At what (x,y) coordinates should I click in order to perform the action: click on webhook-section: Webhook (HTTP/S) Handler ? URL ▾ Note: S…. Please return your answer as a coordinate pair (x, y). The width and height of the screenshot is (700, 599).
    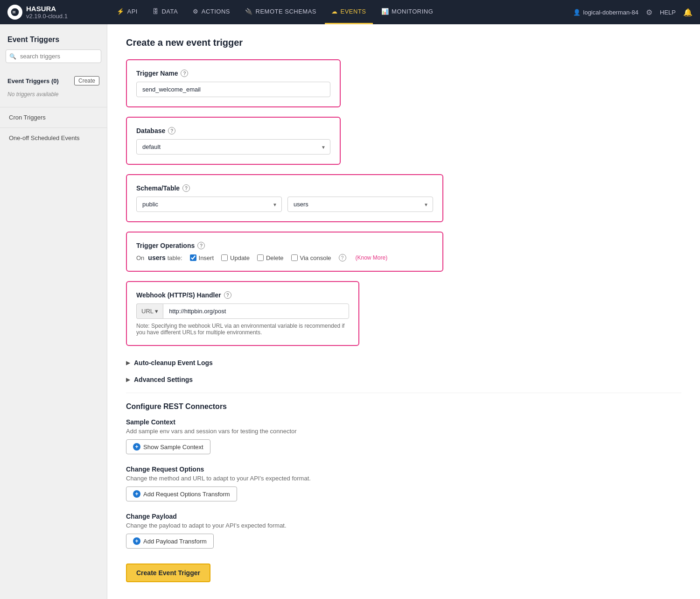
    Looking at the image, I should click on (243, 314).